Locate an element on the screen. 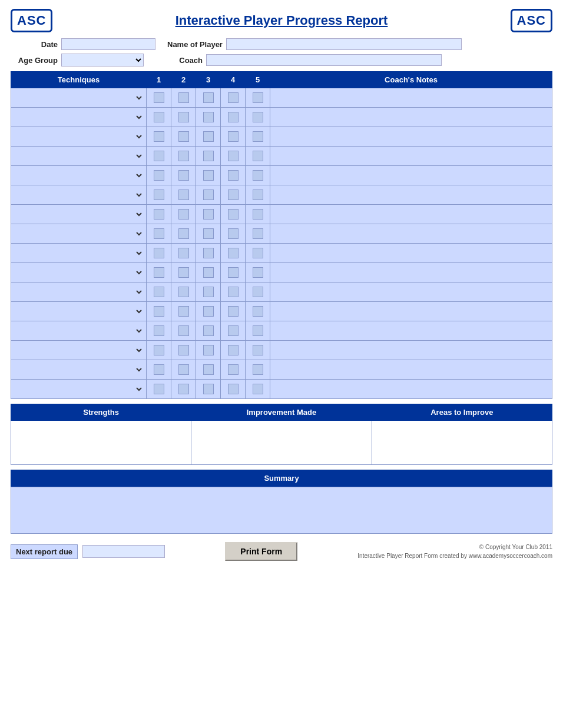 The height and width of the screenshot is (728, 563). strengths-textarea is located at coordinates (101, 441).